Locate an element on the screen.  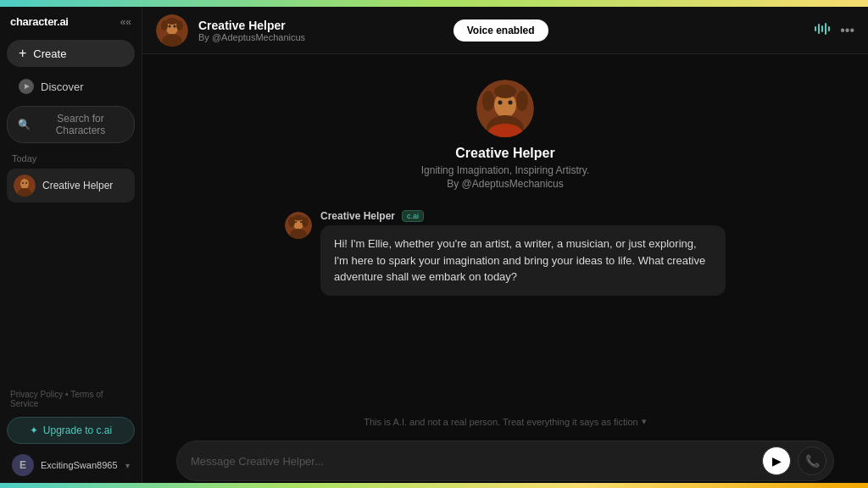
send-button: ▶ is located at coordinates (776, 461).